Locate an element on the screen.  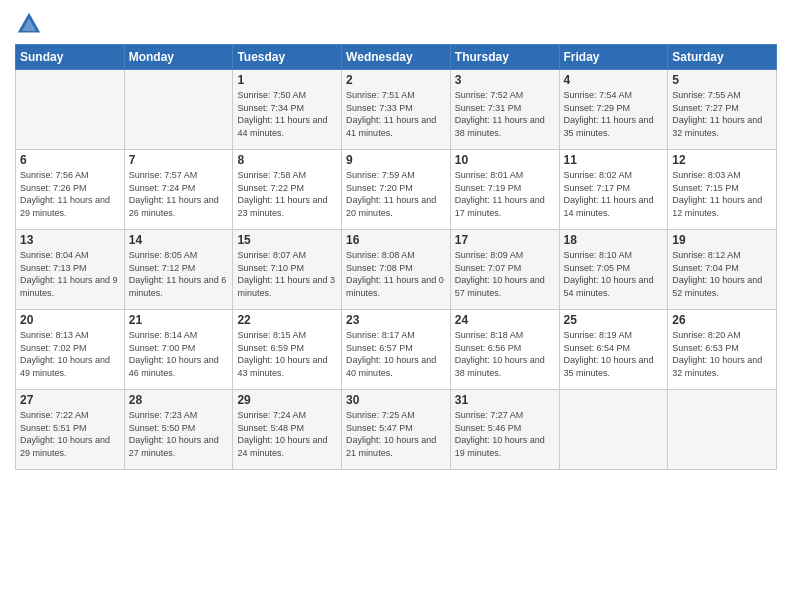
calendar-cell: 3Sunrise: 7:52 AMSunset: 7:31 PMDaylight… is located at coordinates (504, 110).